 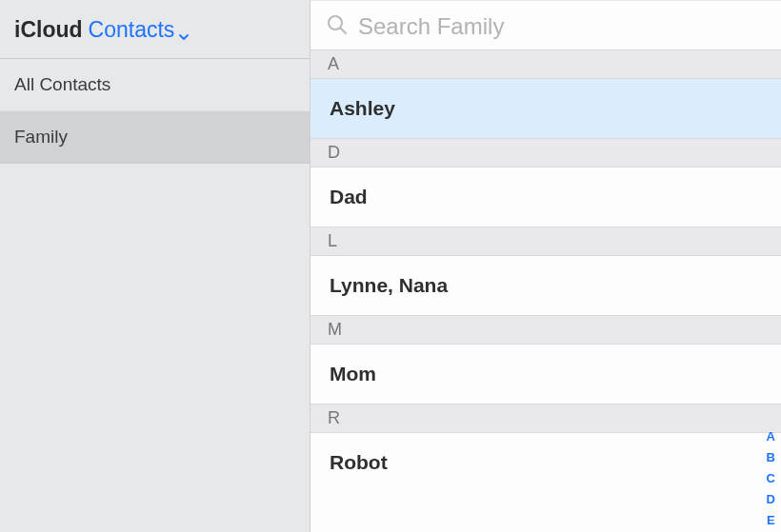 I want to click on search-icon, so click(x=337, y=27).